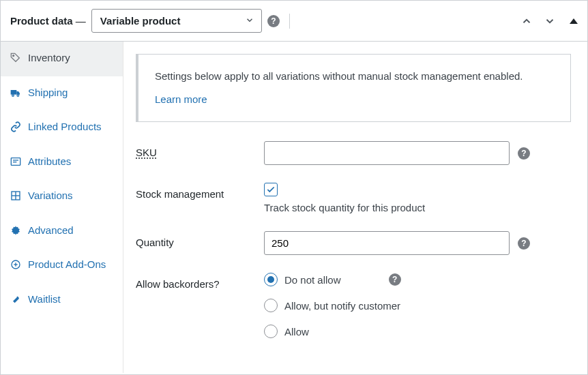  Describe the element at coordinates (16, 301) in the screenshot. I see `wrench-icon` at that location.